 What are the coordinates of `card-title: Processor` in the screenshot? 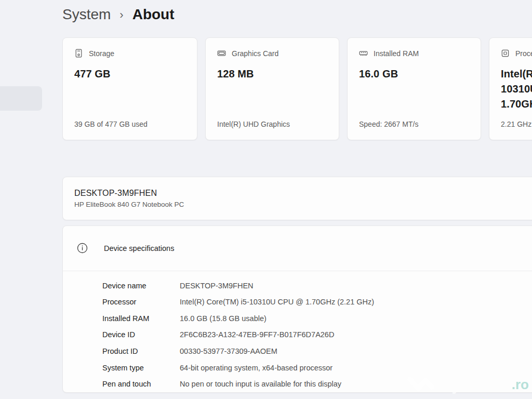 It's located at (524, 54).